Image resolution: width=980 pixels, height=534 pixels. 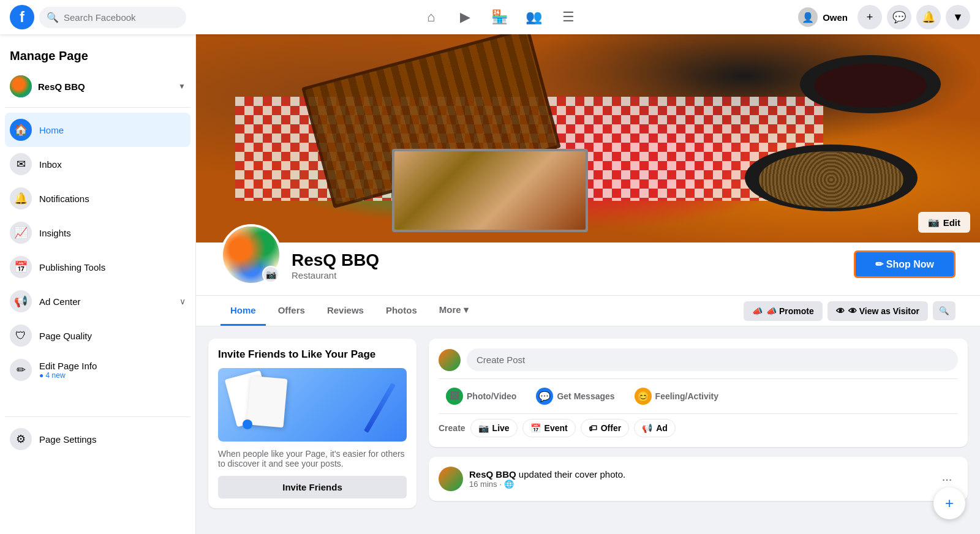 I want to click on pencil, so click(x=380, y=408).